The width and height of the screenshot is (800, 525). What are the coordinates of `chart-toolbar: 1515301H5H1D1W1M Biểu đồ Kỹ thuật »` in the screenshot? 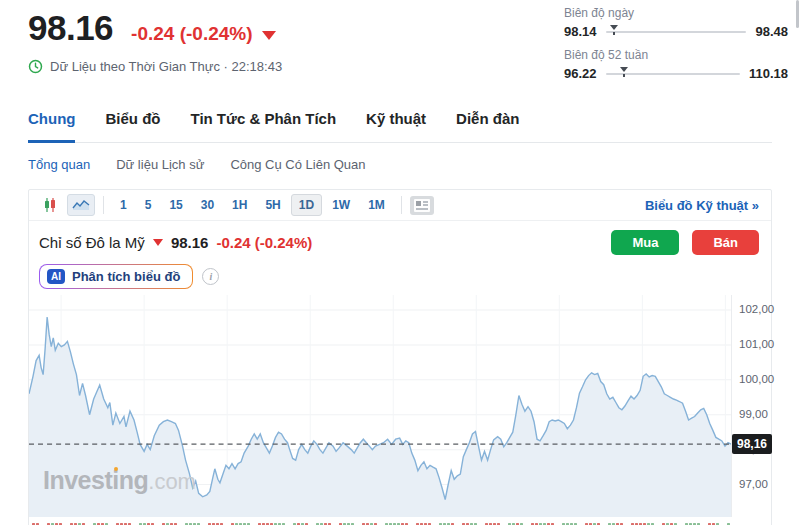 It's located at (400, 206).